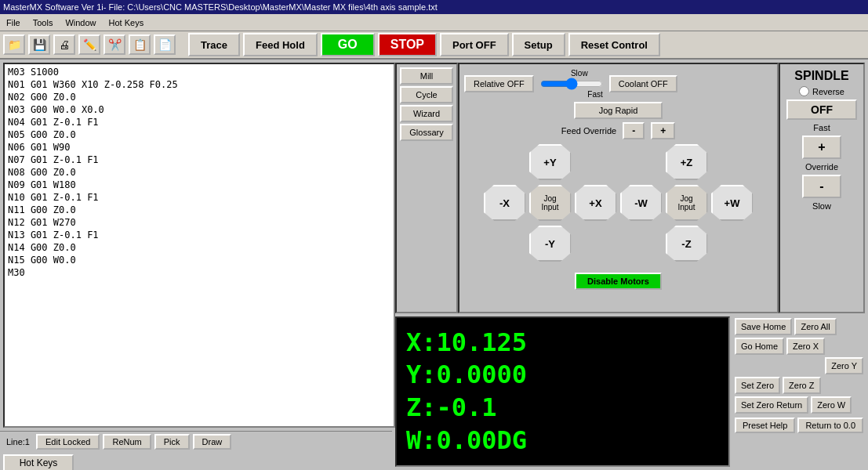  Describe the element at coordinates (165, 45) in the screenshot. I see `paste-icon-btn: 📄` at that location.